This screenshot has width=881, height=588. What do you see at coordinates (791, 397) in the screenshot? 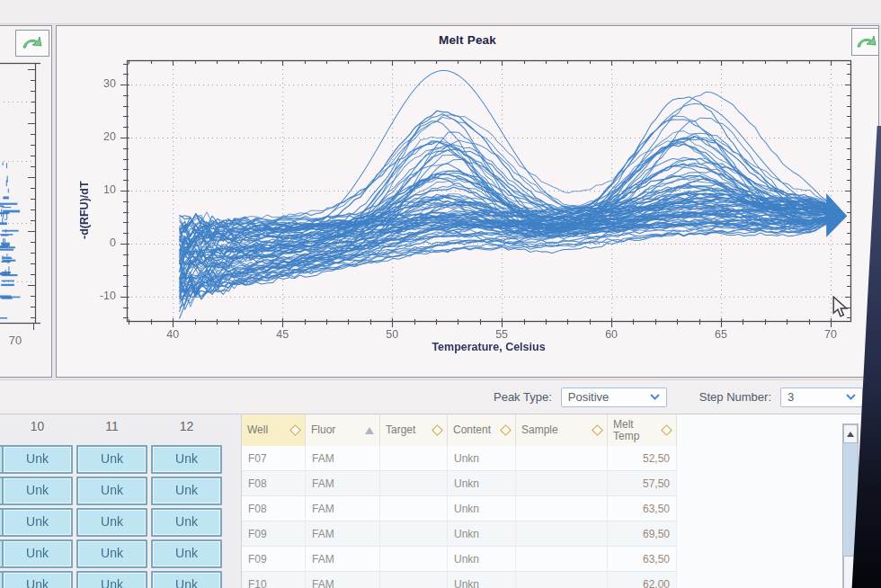
I see `step-number-value: 3` at bounding box center [791, 397].